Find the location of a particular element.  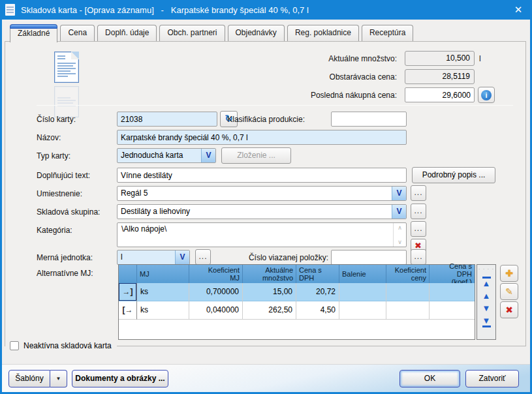

stock-group-value: Destiláty a liehoviny is located at coordinates (255, 211).